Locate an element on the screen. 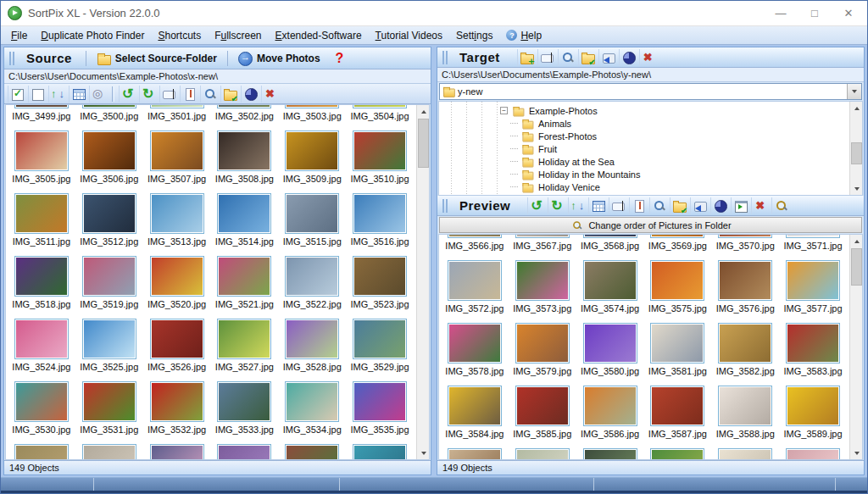  menu-item-help: ?Help is located at coordinates (524, 36).